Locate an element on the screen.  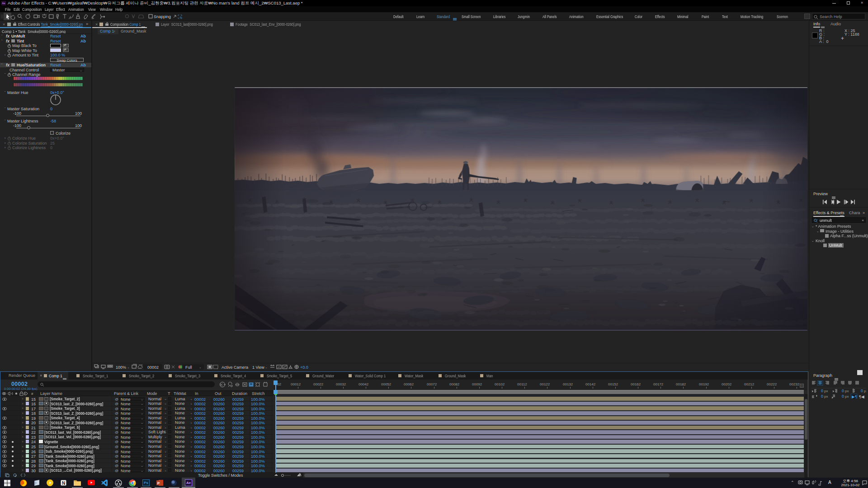
svg-text: Snapping is located at coordinates (162, 17).